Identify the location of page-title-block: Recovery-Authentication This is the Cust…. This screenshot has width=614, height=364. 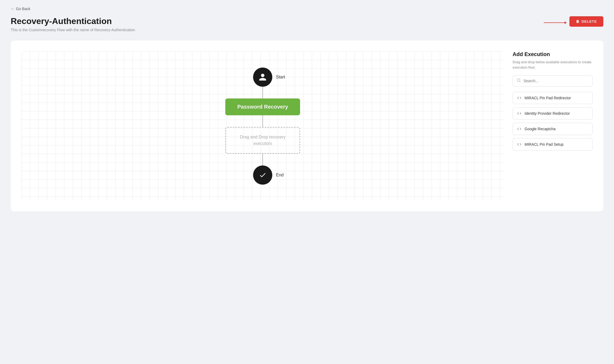
(73, 24).